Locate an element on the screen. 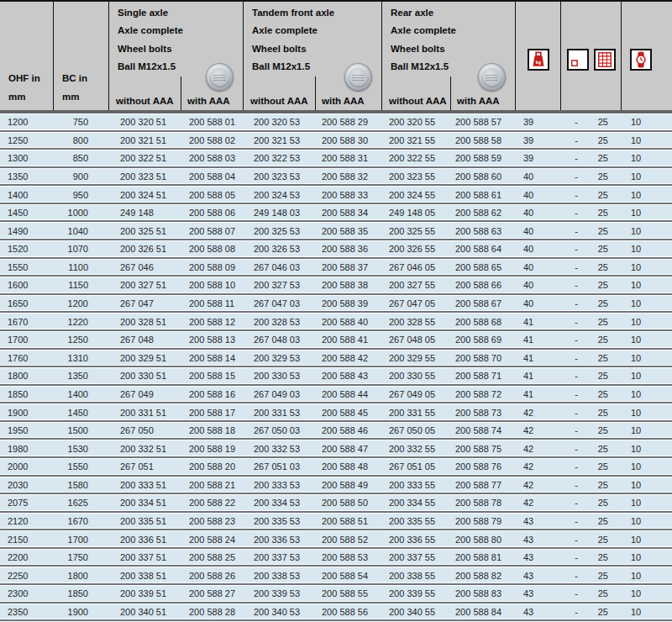 Image resolution: width=672 pixels, height=622 pixels. svg-text: kg is located at coordinates (538, 61).